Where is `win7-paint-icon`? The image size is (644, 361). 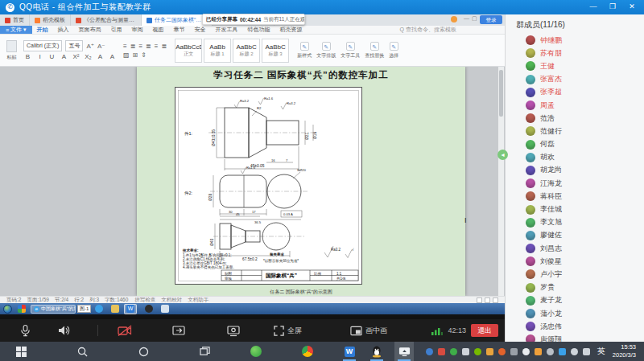 win7-paint-icon is located at coordinates (165, 309).